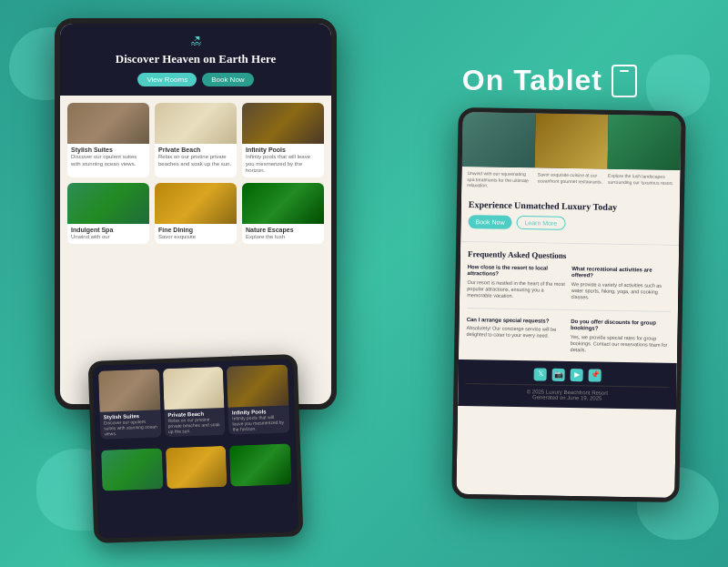 Image resolution: width=728 pixels, height=567 pixels. What do you see at coordinates (517, 282) in the screenshot?
I see `faq-item-1: How close is the resort to local attract…` at bounding box center [517, 282].